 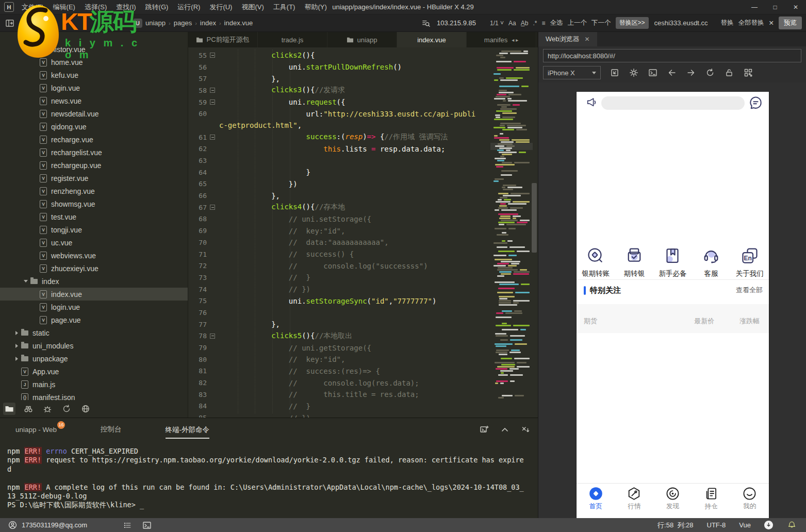 What do you see at coordinates (127, 525) in the screenshot?
I see `outline-icon` at bounding box center [127, 525].